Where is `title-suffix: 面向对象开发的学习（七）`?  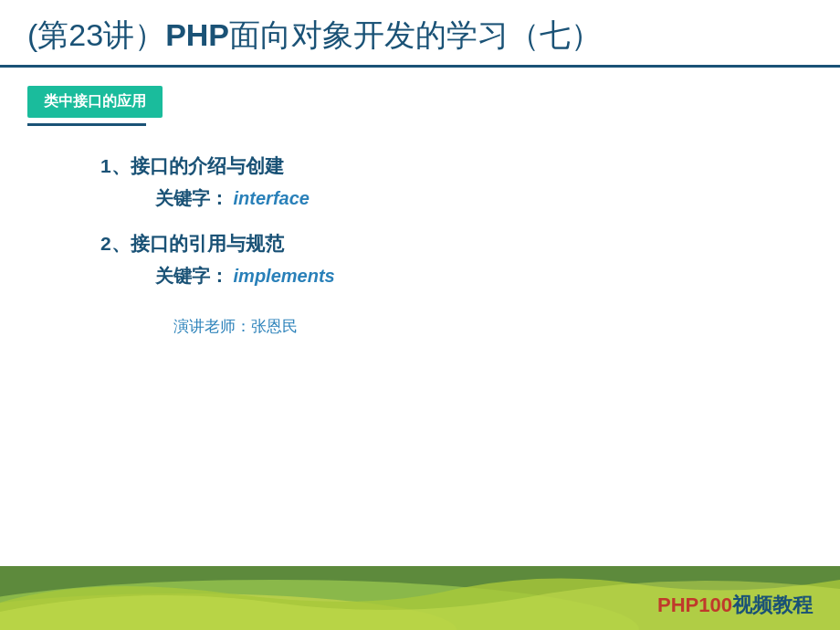
title-suffix: 面向对象开发的学习（七） is located at coordinates (415, 35).